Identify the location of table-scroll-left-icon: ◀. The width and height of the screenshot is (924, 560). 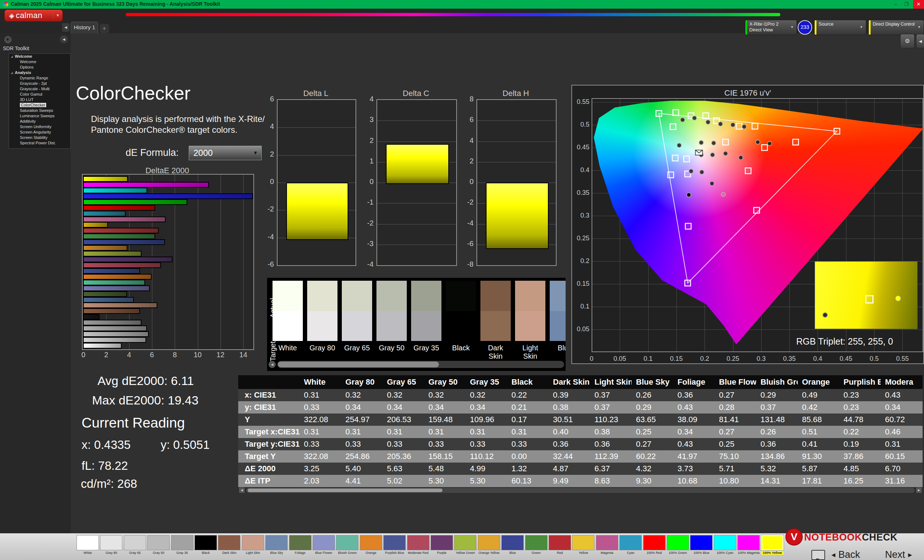
(242, 490).